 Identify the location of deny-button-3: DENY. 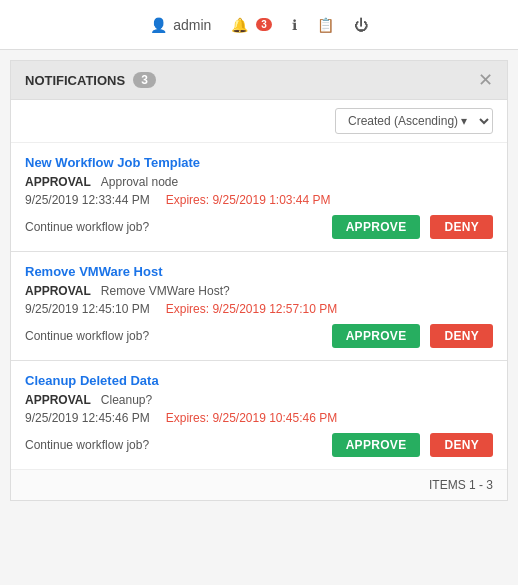
(462, 445).